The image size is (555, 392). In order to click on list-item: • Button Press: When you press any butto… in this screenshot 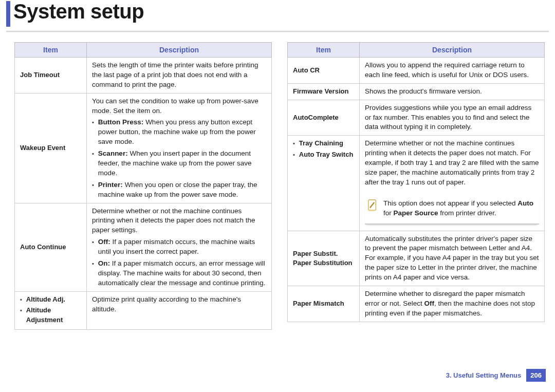, I will do `click(179, 133)`.